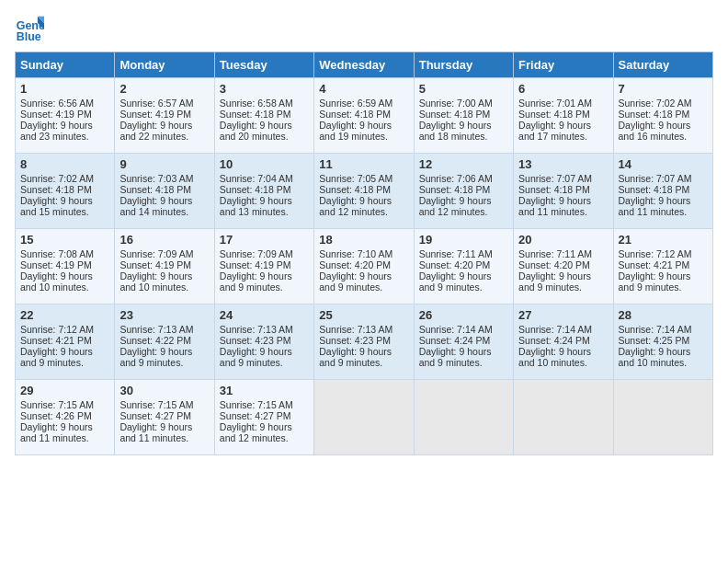  I want to click on calendar-cell: 31 Sunrise: 7:15 AM Sunset: 4:27 PM Dayl…, so click(264, 418).